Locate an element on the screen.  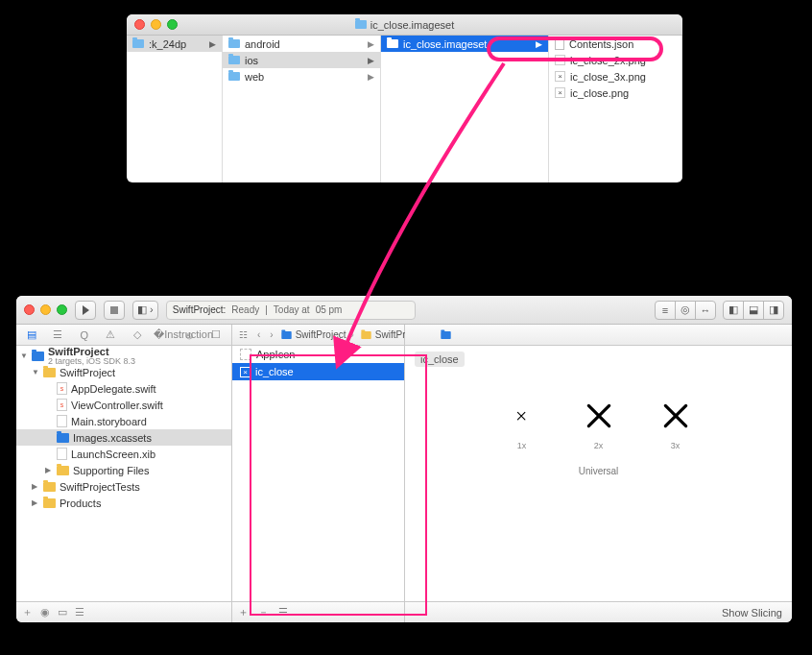
finder-column-0: :k_24dp▶ is located at coordinates (175, 109).